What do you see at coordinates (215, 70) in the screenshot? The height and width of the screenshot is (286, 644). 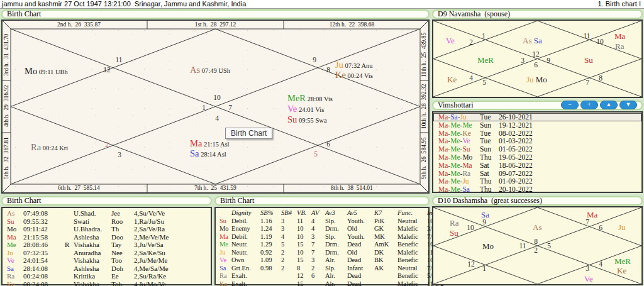 I see `planet-degrees: 07:49 USh` at bounding box center [215, 70].